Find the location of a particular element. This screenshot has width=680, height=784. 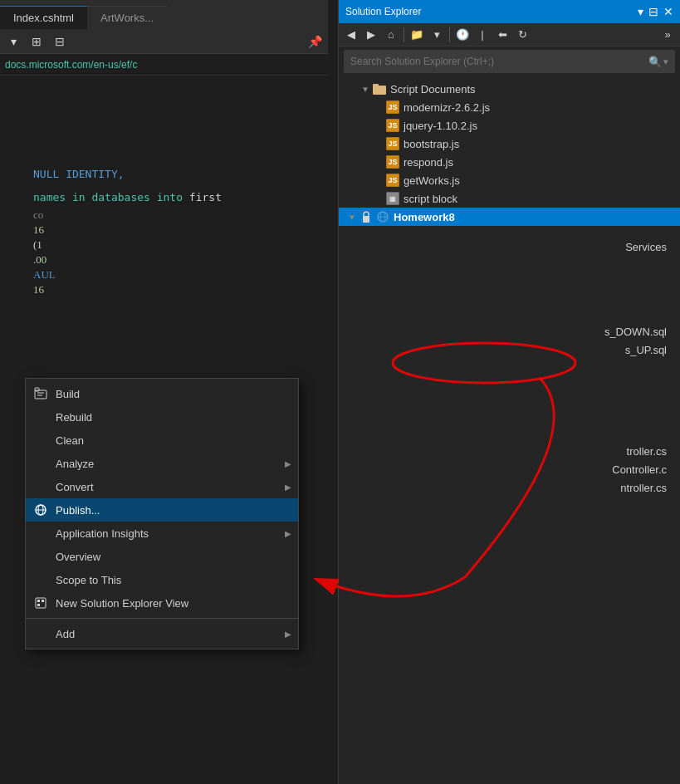

tree-label-modernizr: modernizr-2.6.2.js is located at coordinates (447, 108).